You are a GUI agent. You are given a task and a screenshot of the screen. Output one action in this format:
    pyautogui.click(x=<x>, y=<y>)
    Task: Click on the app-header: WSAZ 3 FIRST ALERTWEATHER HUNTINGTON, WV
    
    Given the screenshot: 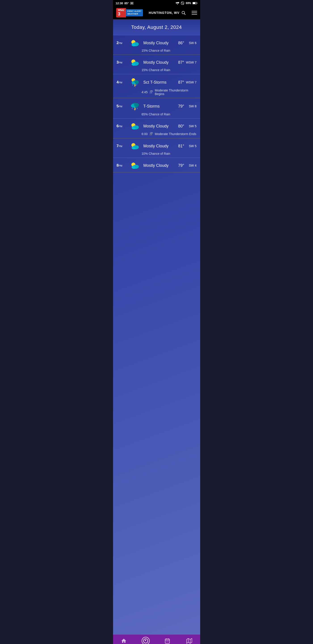 What is the action you would take?
    pyautogui.click(x=157, y=13)
    